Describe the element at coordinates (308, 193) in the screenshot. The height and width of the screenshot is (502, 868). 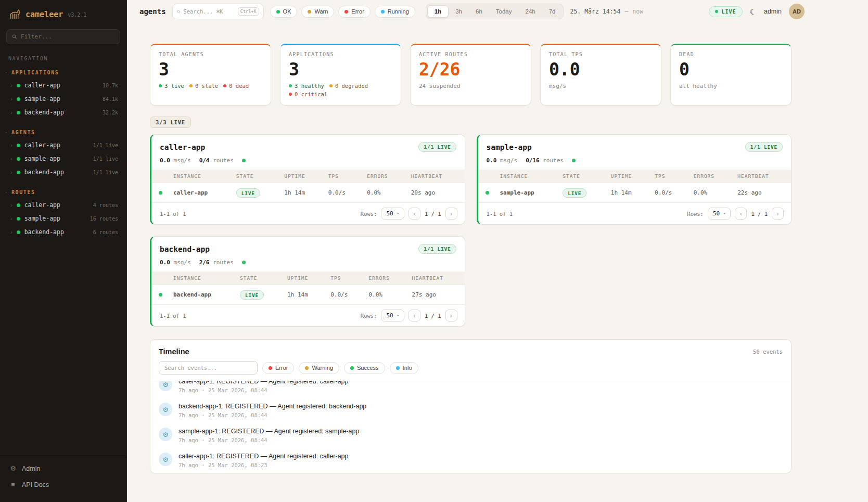
I see `instance-row: caller-app LIVE 1h 14m 0.0/s 0.0% 20s ag…` at that location.